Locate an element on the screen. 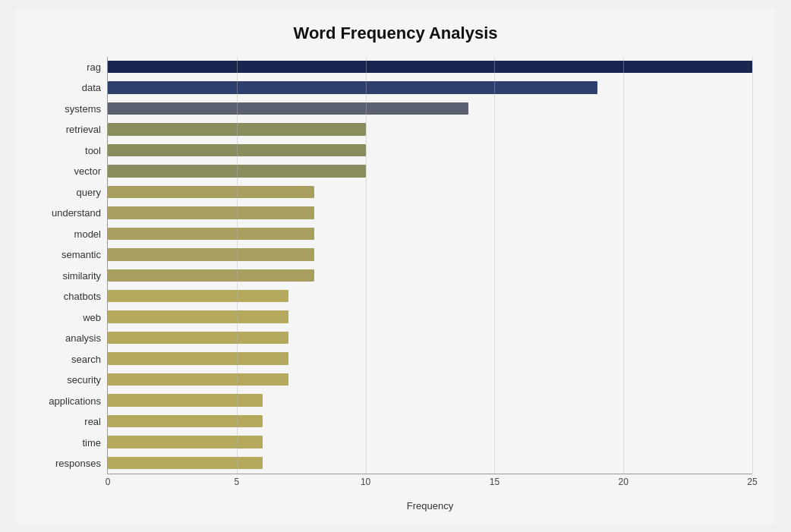 The image size is (791, 532). x-axis-label: Frequency is located at coordinates (430, 505).